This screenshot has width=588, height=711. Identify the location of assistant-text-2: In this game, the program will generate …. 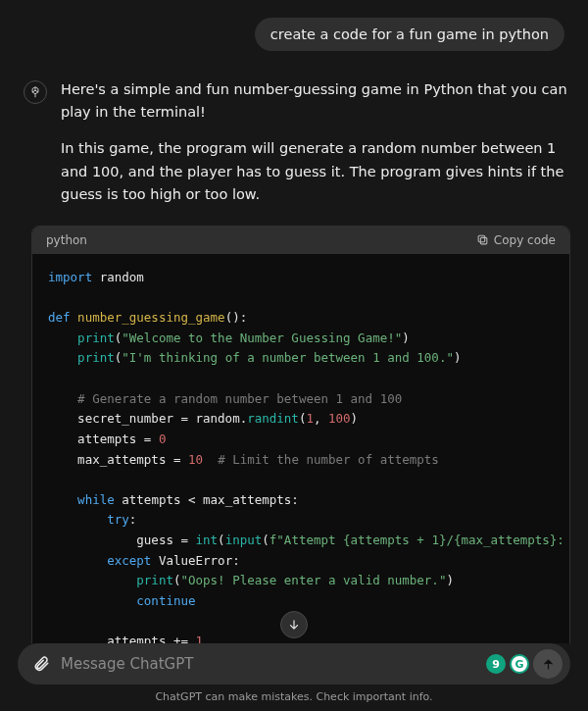
(316, 172).